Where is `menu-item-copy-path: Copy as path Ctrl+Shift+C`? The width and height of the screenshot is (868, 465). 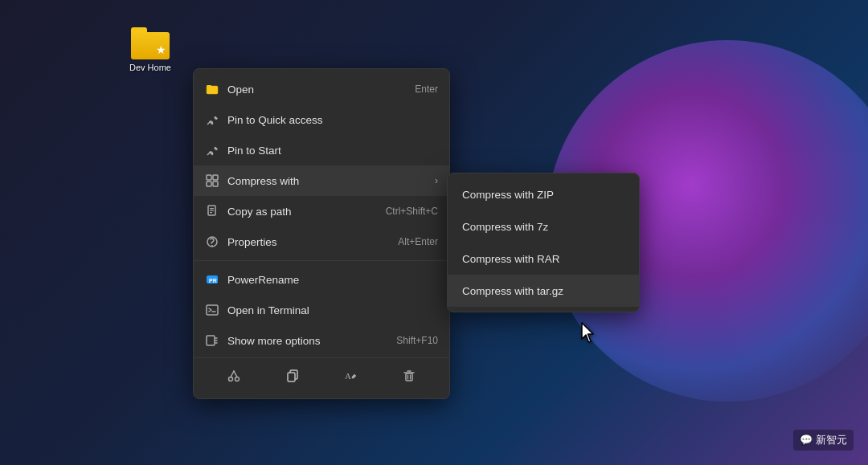
menu-item-copy-path: Copy as path Ctrl+Shift+C is located at coordinates (321, 211).